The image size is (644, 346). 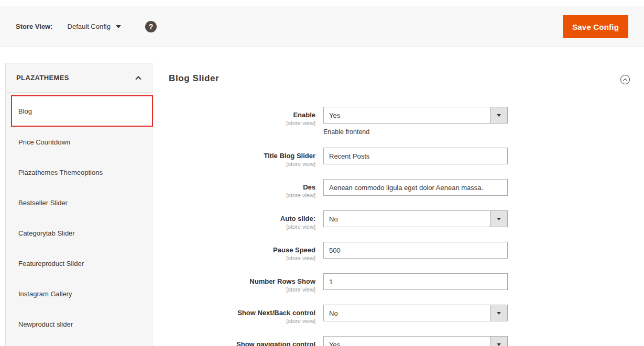 What do you see at coordinates (242, 187) in the screenshot?
I see `field-label: Des` at bounding box center [242, 187].